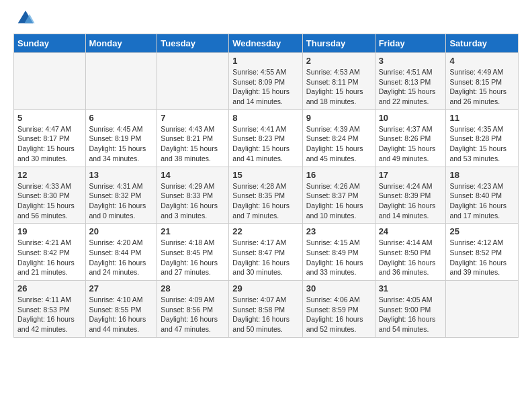 The width and height of the screenshot is (532, 411). I want to click on day-info: Sunrise: 4:09 AM Sunset: 8:56 PM Dayligh…, so click(193, 314).